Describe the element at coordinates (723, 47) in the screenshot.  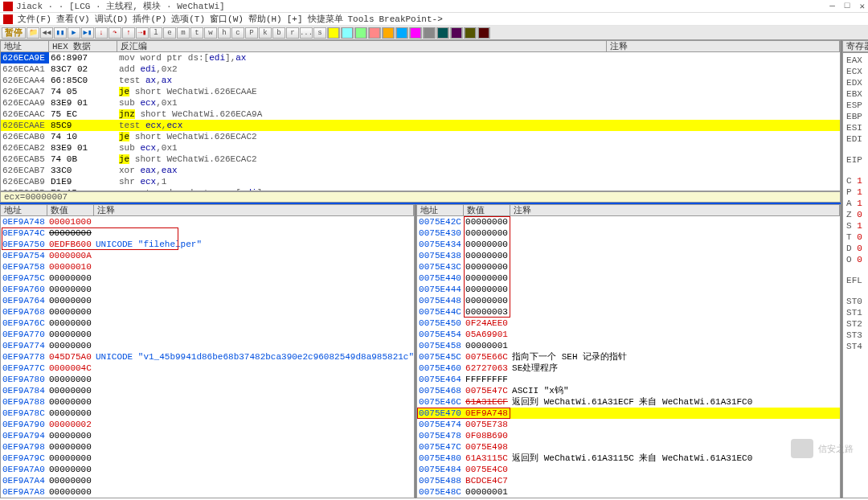
I see `col-comment: 注释` at that location.